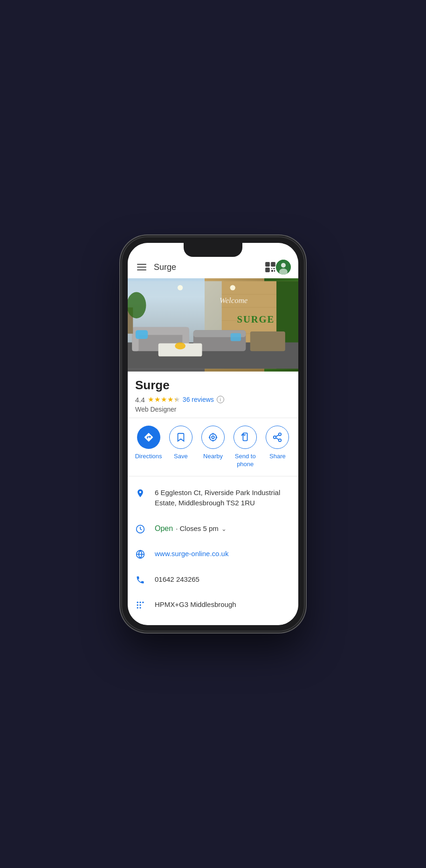 The width and height of the screenshot is (426, 868). I want to click on save-button: Save, so click(181, 443).